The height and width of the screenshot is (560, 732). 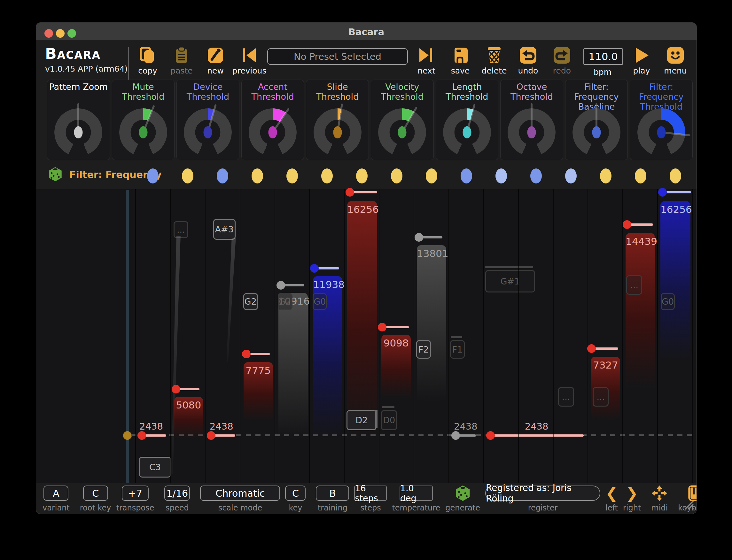 What do you see at coordinates (426, 61) in the screenshot?
I see `next-button: next` at bounding box center [426, 61].